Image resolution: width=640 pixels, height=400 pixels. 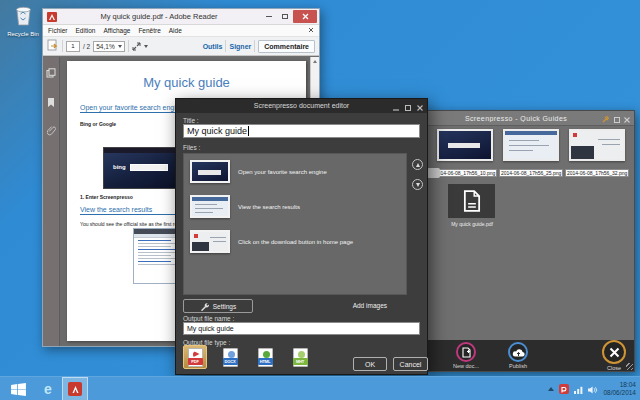 What do you see at coordinates (593, 389) in the screenshot?
I see `volume-icon` at bounding box center [593, 389].